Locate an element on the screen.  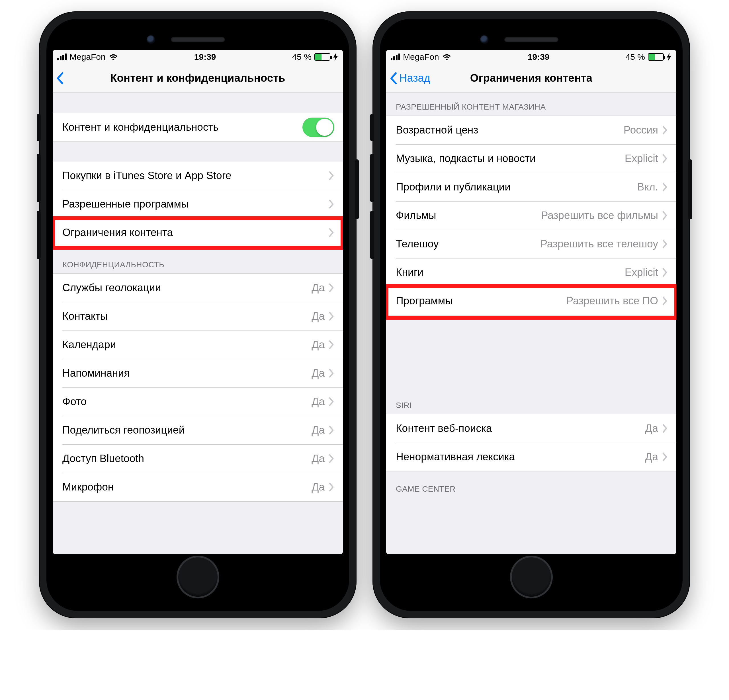
row-label: Напоминания is located at coordinates (184, 373).